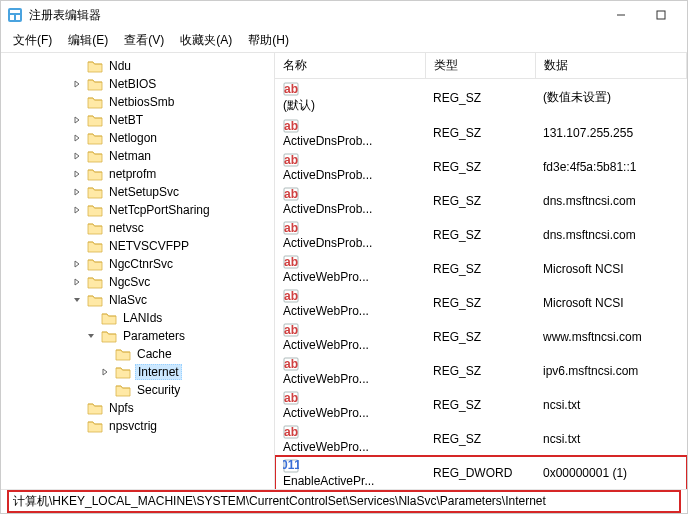 This screenshot has height=514, width=688. Describe the element at coordinates (138, 408) in the screenshot. I see `tree-item: Npfs` at that location.